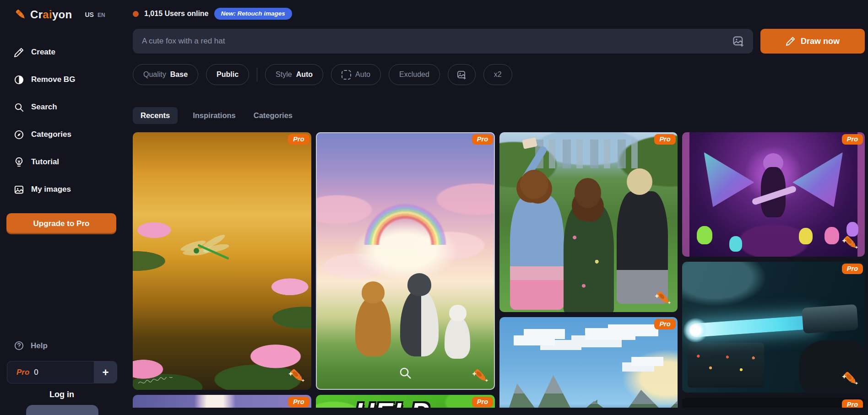 Image resolution: width=868 pixels, height=415 pixels. Describe the element at coordinates (393, 402) in the screenshot. I see `help-overlay-text: HELP` at that location.